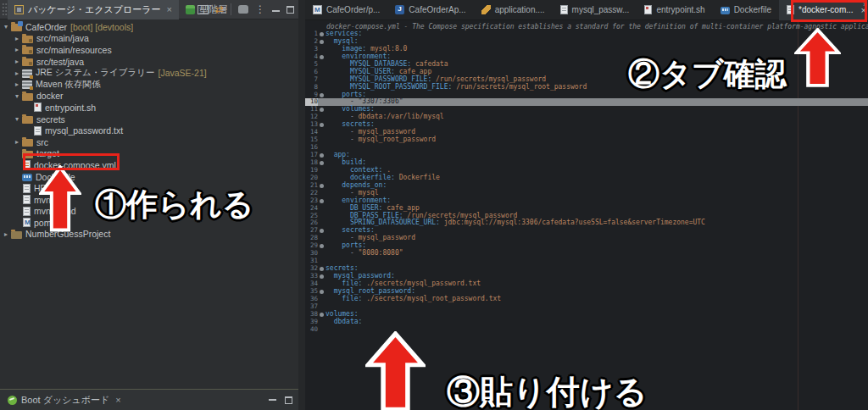 The height and width of the screenshot is (410, 868). Describe the element at coordinates (149, 97) in the screenshot. I see `tree-item-docker: ▾docker` at that location.